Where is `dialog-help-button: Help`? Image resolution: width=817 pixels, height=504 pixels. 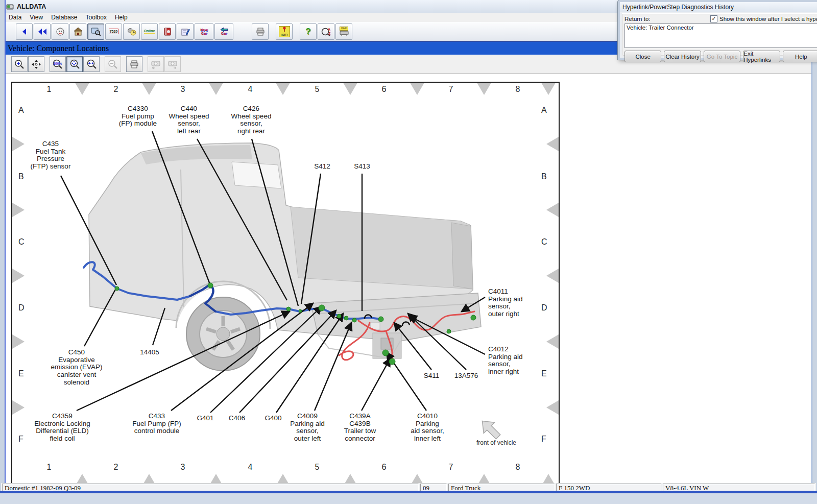
dialog-help-button: Help is located at coordinates (800, 56).